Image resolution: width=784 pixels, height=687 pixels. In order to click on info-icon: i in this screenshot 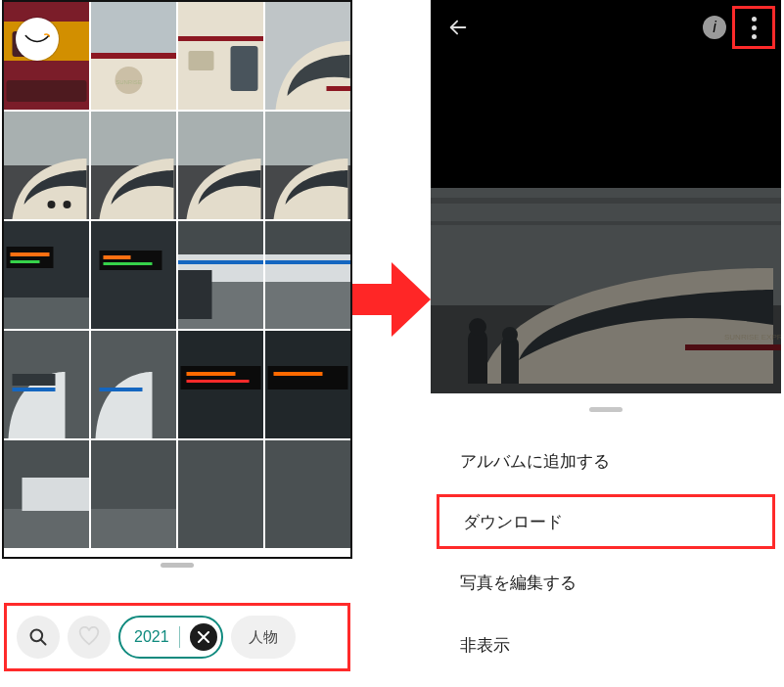, I will do `click(715, 27)`.